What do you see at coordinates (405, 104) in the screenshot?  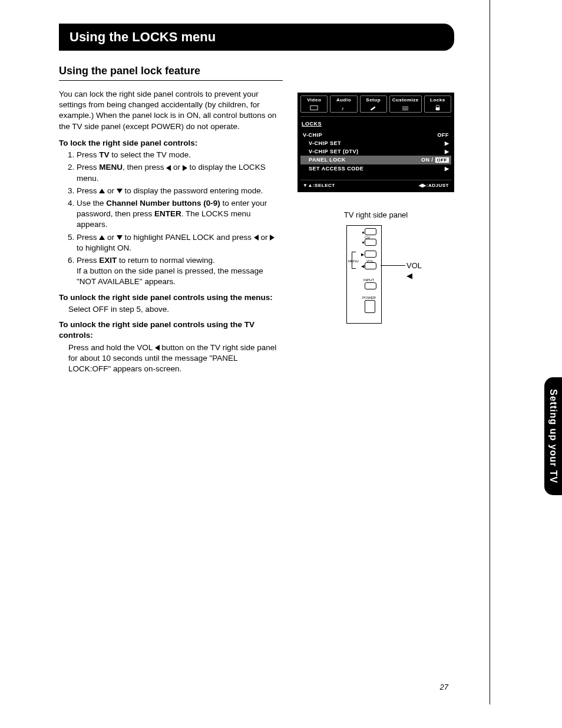 I see `osd-tab-customize: Customize` at bounding box center [405, 104].